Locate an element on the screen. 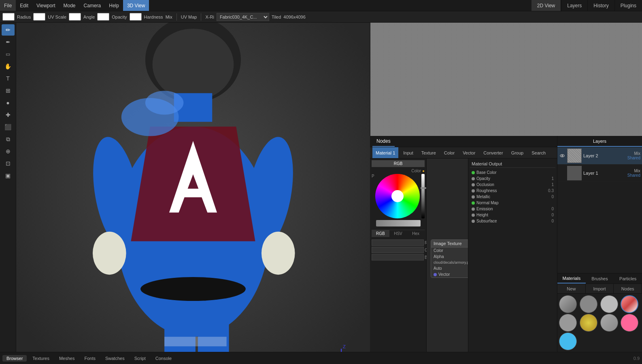 The height and width of the screenshot is (364, 642). layers-tab: Layers is located at coordinates (574, 6).